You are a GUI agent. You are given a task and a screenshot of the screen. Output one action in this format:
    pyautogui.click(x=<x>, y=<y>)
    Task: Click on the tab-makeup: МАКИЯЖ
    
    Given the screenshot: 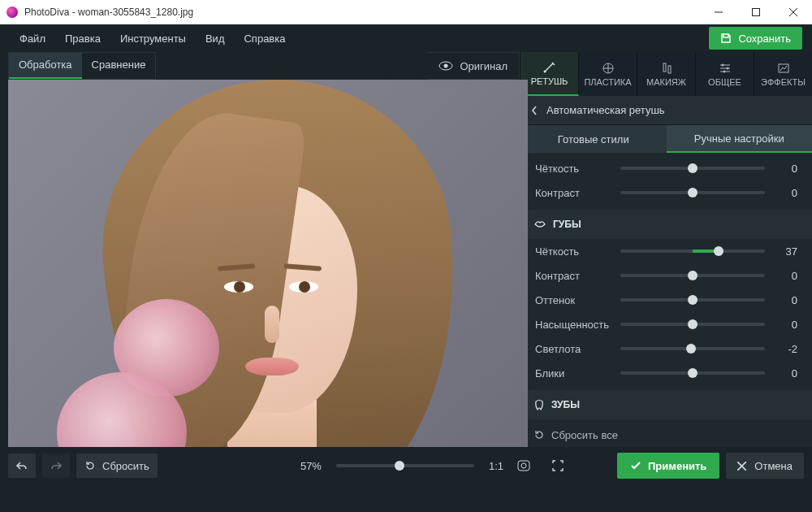 What is the action you would take?
    pyautogui.click(x=667, y=74)
    